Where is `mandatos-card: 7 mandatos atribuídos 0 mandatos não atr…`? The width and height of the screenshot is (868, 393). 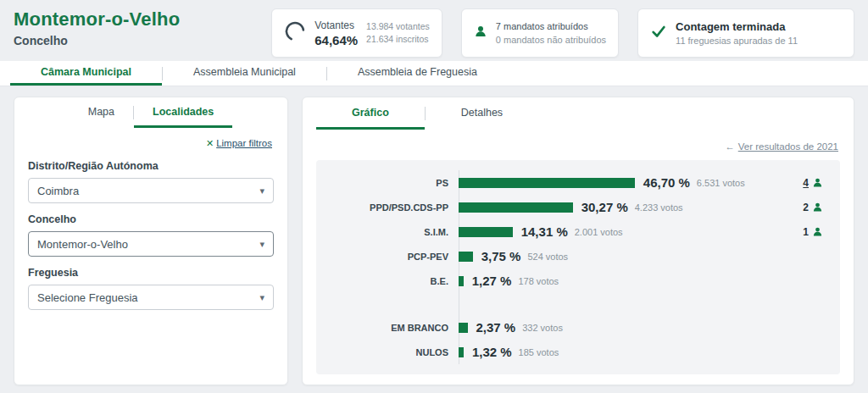
mandatos-card: 7 mandatos atribuídos 0 mandatos não atr… is located at coordinates (540, 33).